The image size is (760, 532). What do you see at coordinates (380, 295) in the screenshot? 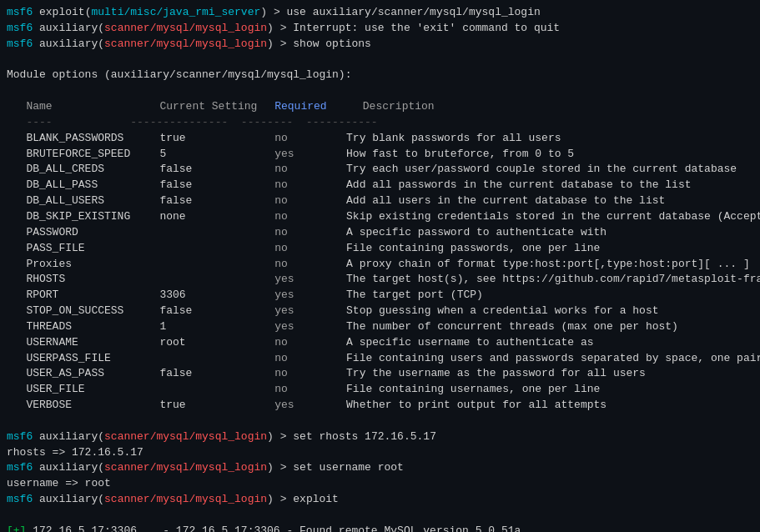
I see `row-rport: RPORT 3306 yes The target port (TCP)` at bounding box center [380, 295].